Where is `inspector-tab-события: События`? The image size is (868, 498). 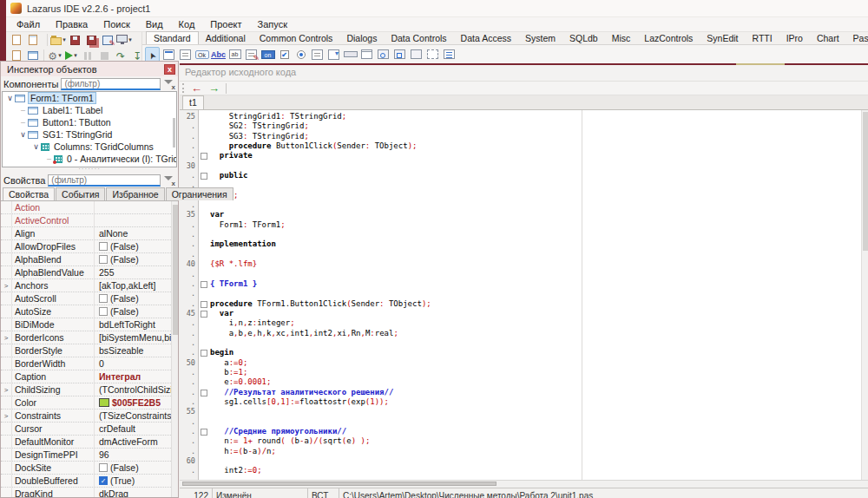
inspector-tab-события: События is located at coordinates (80, 194).